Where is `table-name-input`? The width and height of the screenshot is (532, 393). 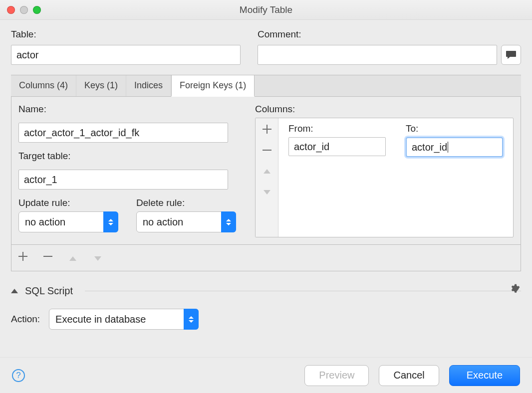 table-name-input is located at coordinates (126, 55).